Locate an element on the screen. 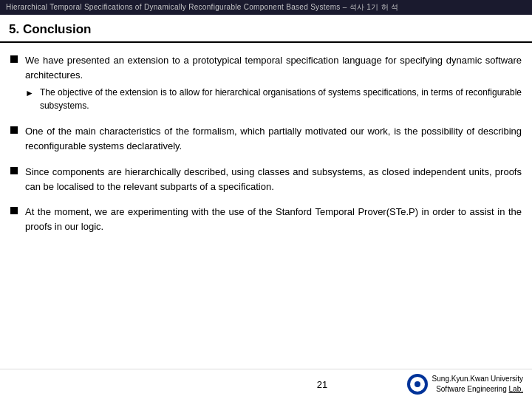 The image size is (532, 399). bullet-item-1: We have presented an extension to a prot… is located at coordinates (266, 83).